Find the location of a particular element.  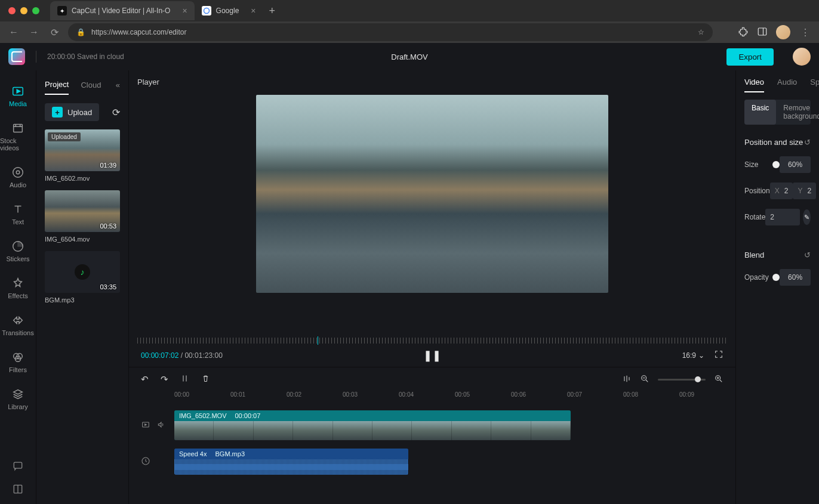

sidebar-item-text: Text is located at coordinates (18, 214).